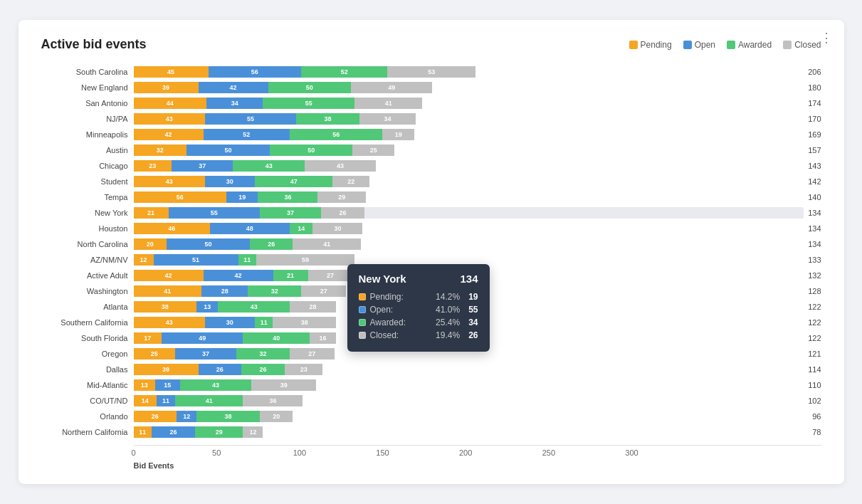 The width and height of the screenshot is (862, 504). What do you see at coordinates (308, 103) in the screenshot?
I see `bar-segment-awarded: 55` at bounding box center [308, 103].